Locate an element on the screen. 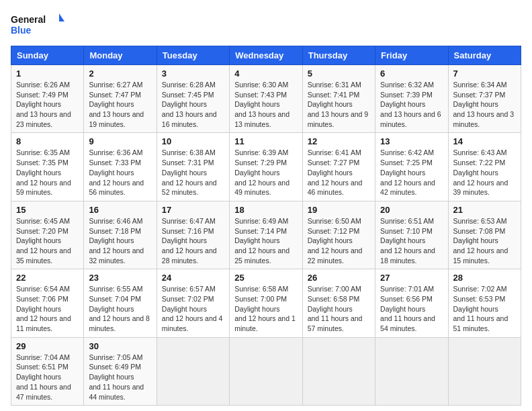  calendar-cell: 5 Sunrise: 6:31 AM Sunset: 7:41 PM Dayli… is located at coordinates (339, 99).